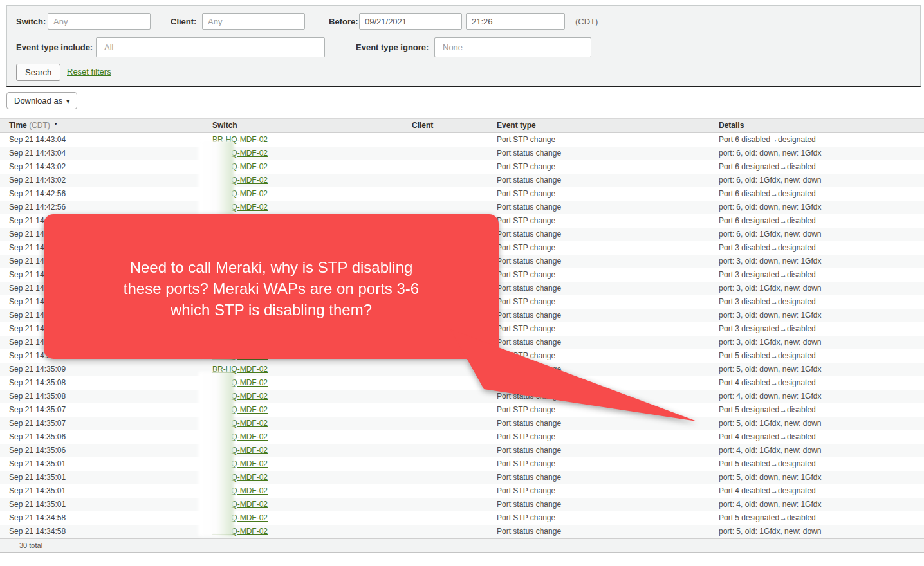  Describe the element at coordinates (462, 207) in the screenshot. I see `table-row: Sep 21 14:42:56 BR-HQ-MDF-02 Port status…` at that location.